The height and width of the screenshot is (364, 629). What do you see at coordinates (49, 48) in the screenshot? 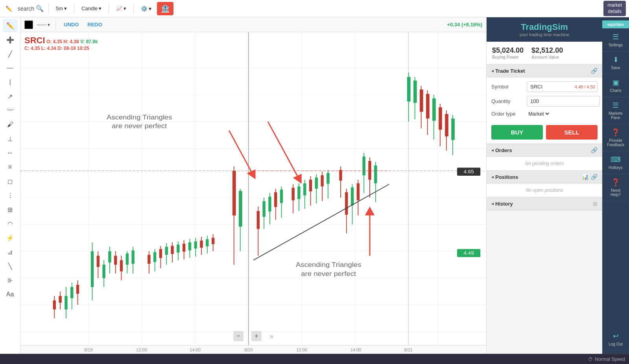
I see `low-label: L: 4.34` at bounding box center [49, 48].